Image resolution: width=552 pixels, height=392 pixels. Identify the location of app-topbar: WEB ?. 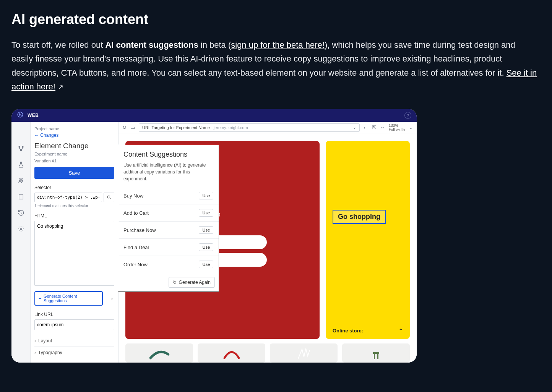
(214, 115).